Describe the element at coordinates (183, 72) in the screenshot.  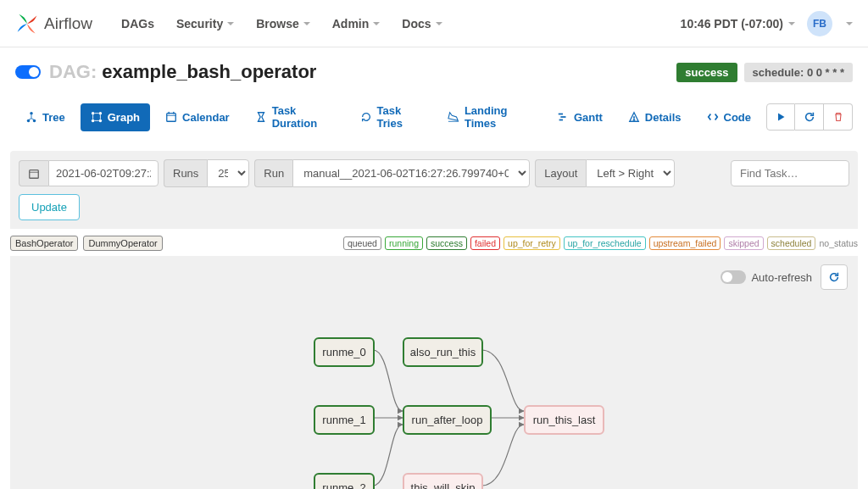
I see `dag-title: DAG: example_bash_operator` at that location.